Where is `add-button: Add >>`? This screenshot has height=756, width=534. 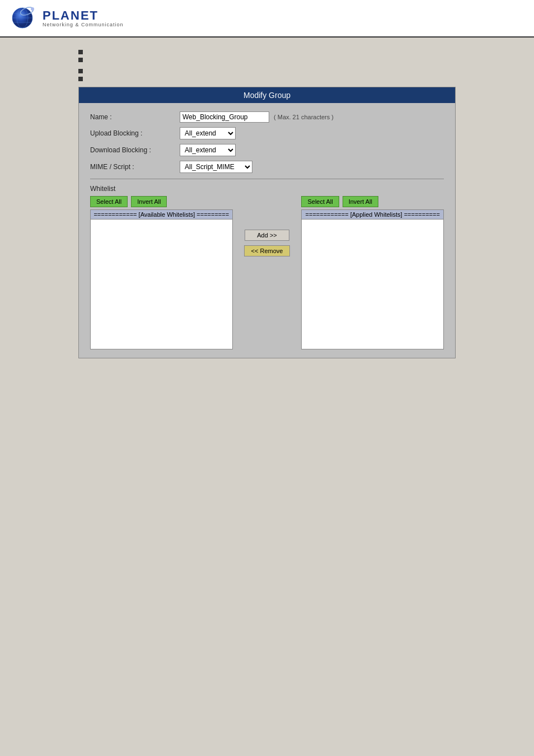 add-button: Add >> is located at coordinates (267, 235).